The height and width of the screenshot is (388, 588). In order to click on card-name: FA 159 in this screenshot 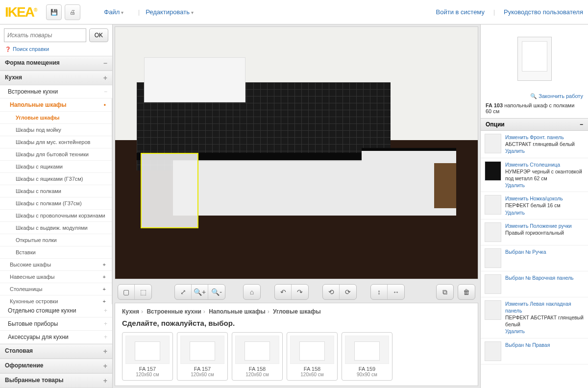, I will do `click(367, 369)`.